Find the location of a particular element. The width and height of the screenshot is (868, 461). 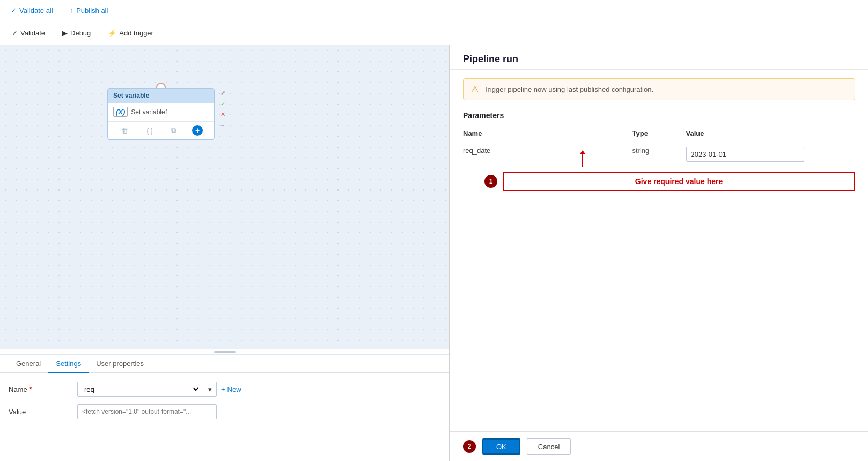

params-title: Parameters is located at coordinates (659, 115).